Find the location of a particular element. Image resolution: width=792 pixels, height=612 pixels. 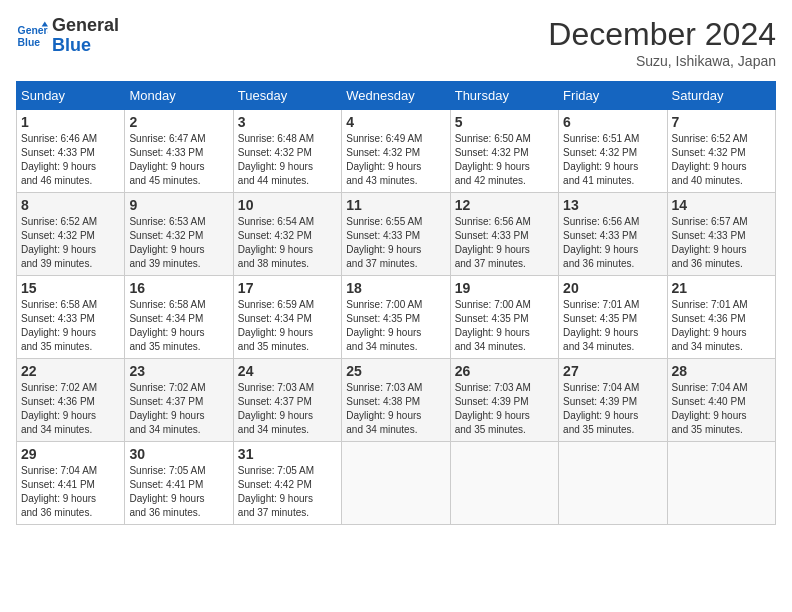

calendar-day-cell: 20Sunrise: 7:01 AM Sunset: 4:35 PM Dayli… is located at coordinates (613, 318).